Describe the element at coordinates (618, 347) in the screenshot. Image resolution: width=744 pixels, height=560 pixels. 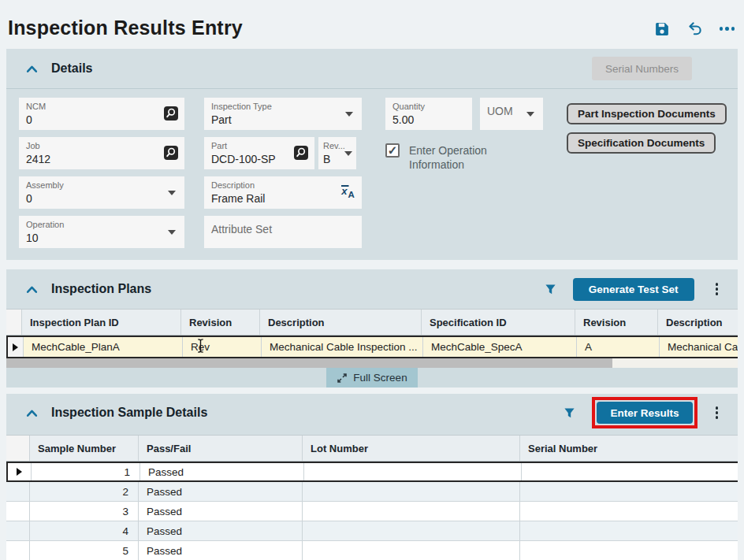
I see `cell-spec-revision: A` at that location.